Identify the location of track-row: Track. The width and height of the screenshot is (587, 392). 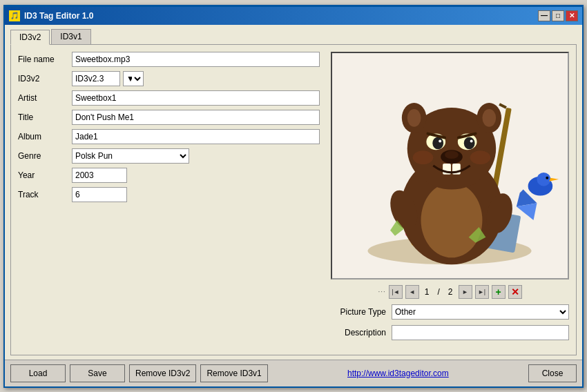
(169, 195).